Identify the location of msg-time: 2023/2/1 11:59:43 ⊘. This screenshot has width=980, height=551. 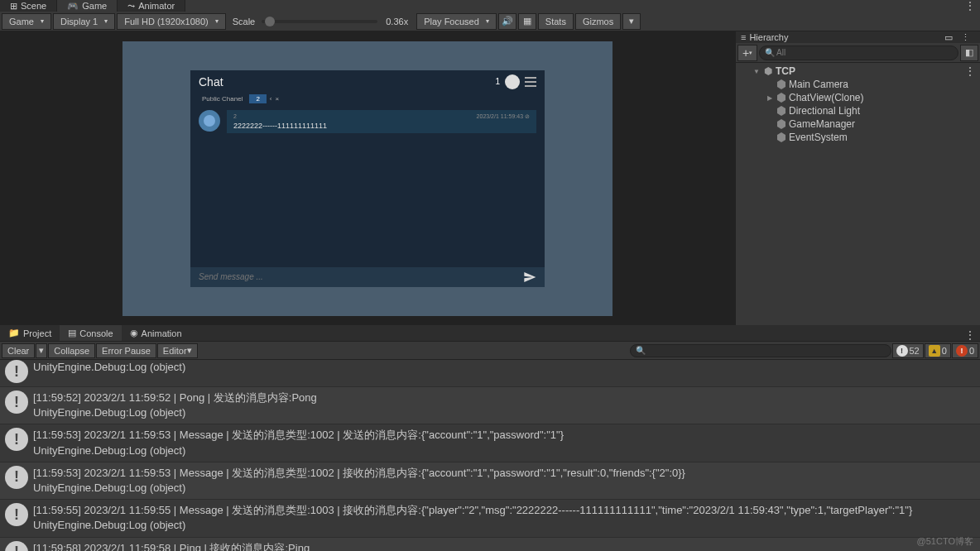
(503, 117).